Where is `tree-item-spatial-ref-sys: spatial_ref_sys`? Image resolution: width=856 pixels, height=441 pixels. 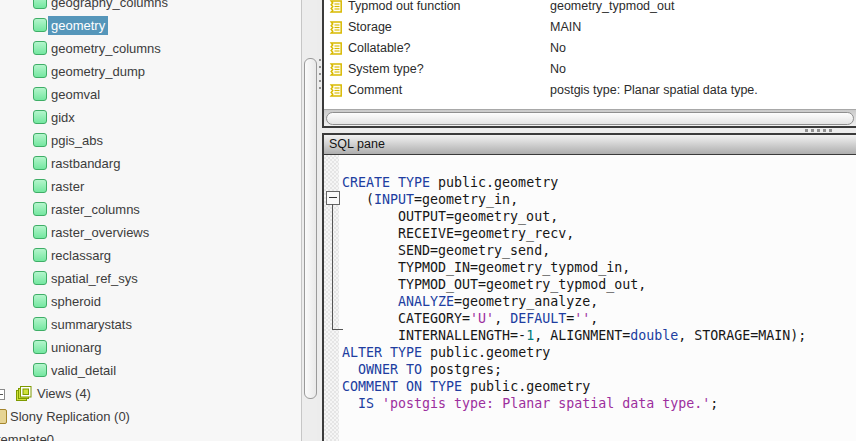
tree-item-spatial-ref-sys: spatial_ref_sys is located at coordinates (150, 278).